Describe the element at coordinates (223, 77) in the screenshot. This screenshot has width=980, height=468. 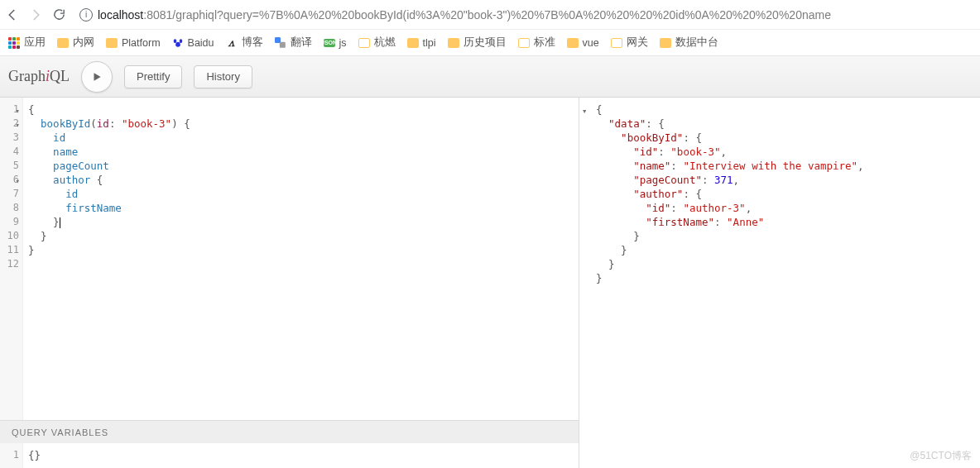
I see `history-button: History` at that location.